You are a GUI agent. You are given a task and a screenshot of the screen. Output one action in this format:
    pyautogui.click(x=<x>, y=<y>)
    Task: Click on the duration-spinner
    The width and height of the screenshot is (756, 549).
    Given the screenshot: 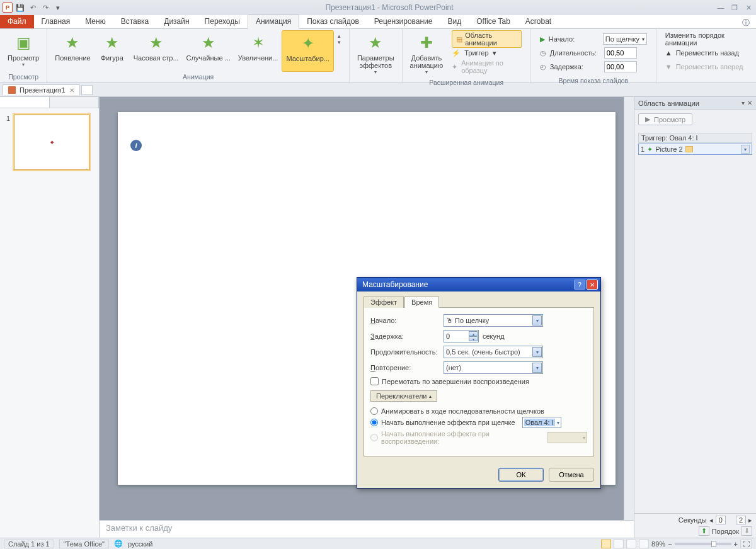 What is the action you would take?
    pyautogui.click(x=621, y=53)
    